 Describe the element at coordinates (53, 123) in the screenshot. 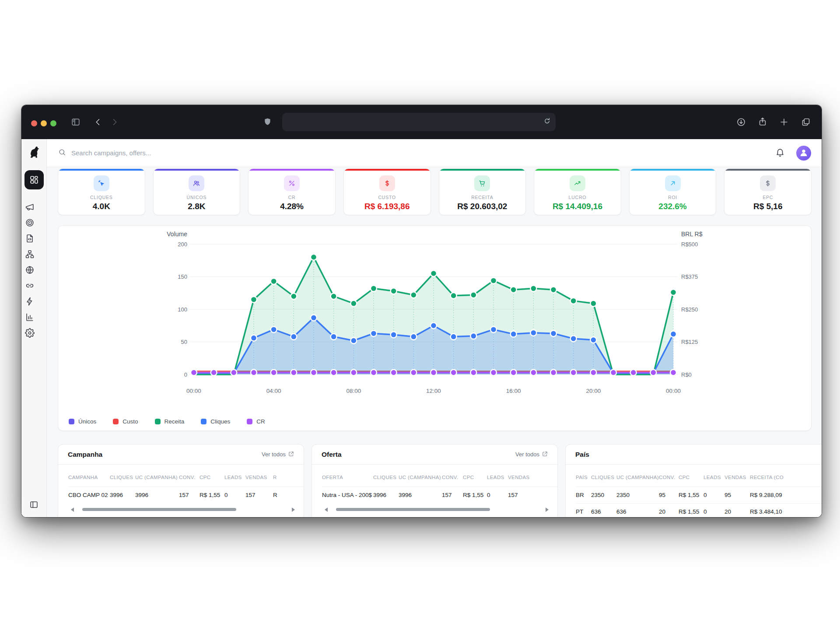

I see `window-zoom-button` at that location.